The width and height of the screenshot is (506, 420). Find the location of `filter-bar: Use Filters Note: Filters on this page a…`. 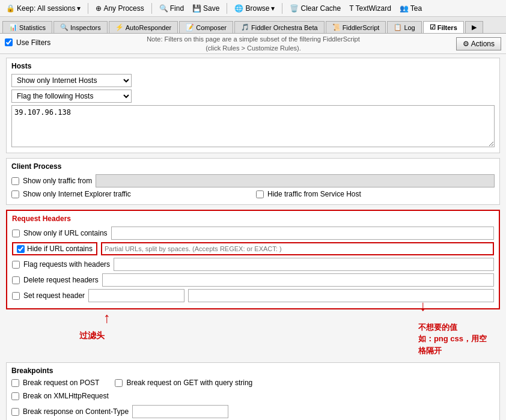

filter-bar: Use Filters Note: Filters on this page a… is located at coordinates (253, 44).